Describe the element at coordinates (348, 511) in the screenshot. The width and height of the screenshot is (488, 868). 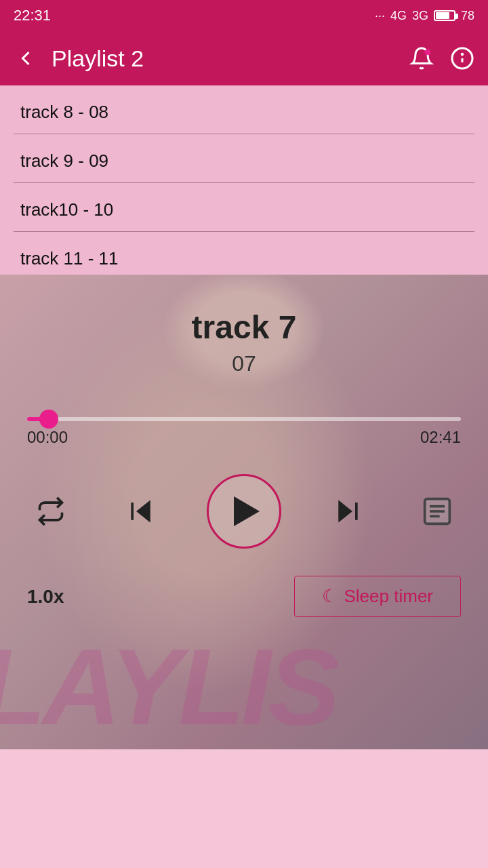
I see `next-button` at that location.